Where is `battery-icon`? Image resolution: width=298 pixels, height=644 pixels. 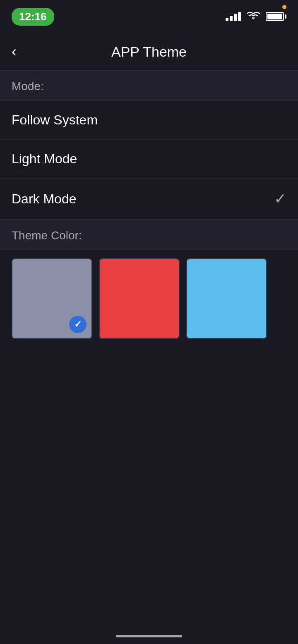
battery-icon is located at coordinates (276, 17).